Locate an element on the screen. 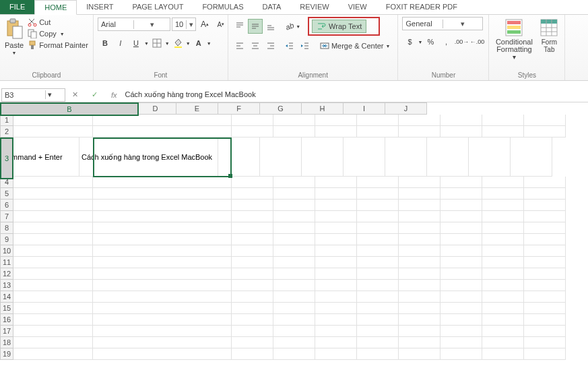 This screenshot has height=366, width=588. format-painter-button: Format Painter is located at coordinates (58, 45).